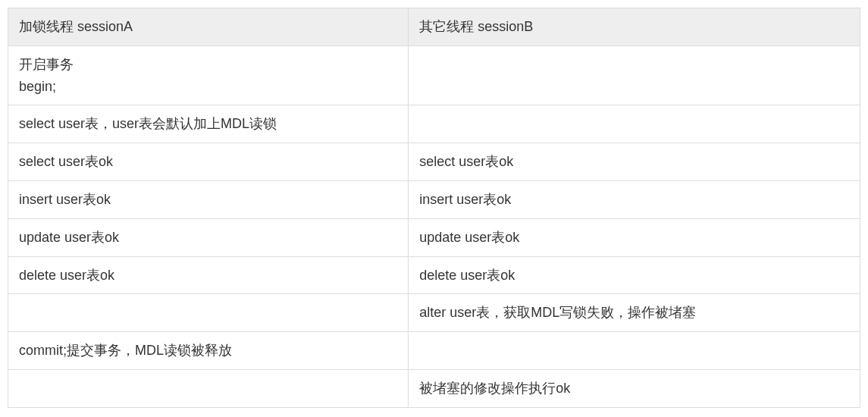 This screenshot has height=417, width=868. What do you see at coordinates (434, 237) in the screenshot?
I see `table-row: update user表ok update user表ok` at bounding box center [434, 237].